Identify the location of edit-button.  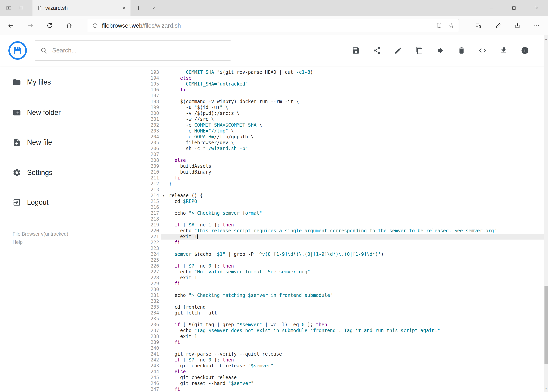
(398, 51).